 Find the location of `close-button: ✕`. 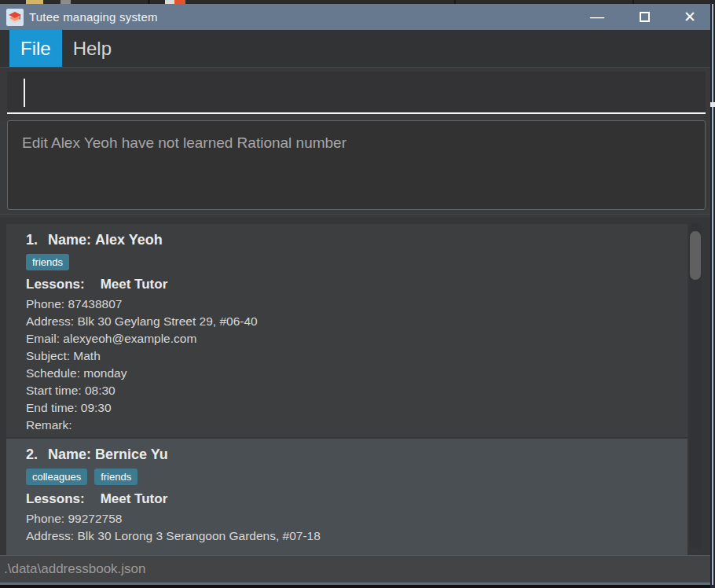

close-button: ✕ is located at coordinates (690, 17).